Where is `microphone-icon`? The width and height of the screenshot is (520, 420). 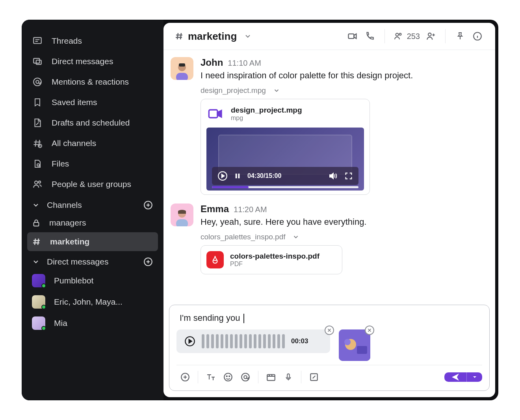 microphone-icon is located at coordinates (288, 377).